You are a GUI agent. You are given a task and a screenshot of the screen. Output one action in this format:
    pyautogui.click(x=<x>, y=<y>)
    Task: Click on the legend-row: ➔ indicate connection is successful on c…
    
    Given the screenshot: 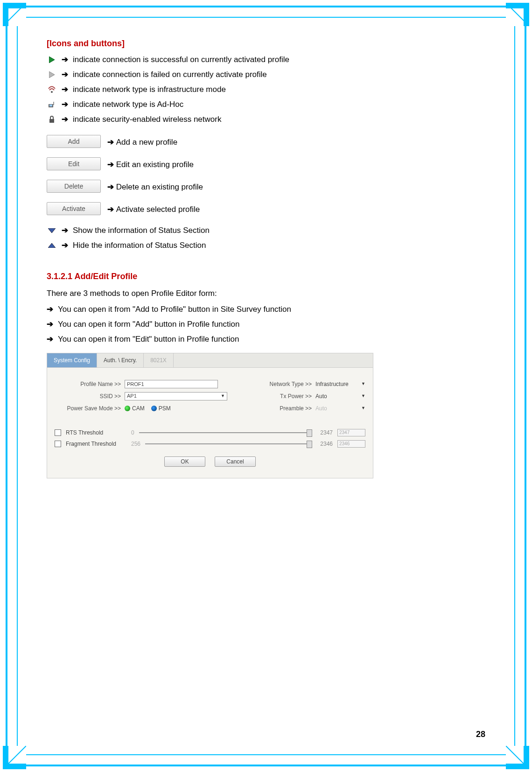 What is the action you would take?
    pyautogui.click(x=266, y=60)
    